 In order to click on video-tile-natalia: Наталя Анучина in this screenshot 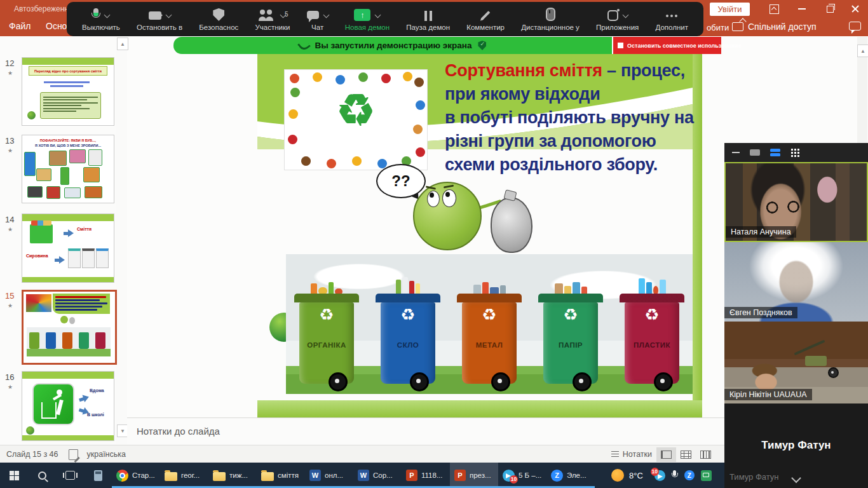, I will do `click(796, 202)`.